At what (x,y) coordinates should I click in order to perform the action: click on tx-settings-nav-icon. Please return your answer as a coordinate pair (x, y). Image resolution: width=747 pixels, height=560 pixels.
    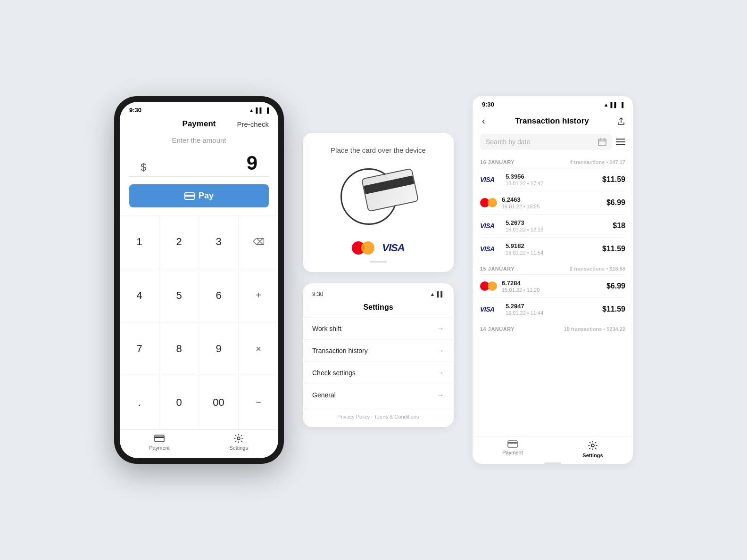
    Looking at the image, I should click on (593, 445).